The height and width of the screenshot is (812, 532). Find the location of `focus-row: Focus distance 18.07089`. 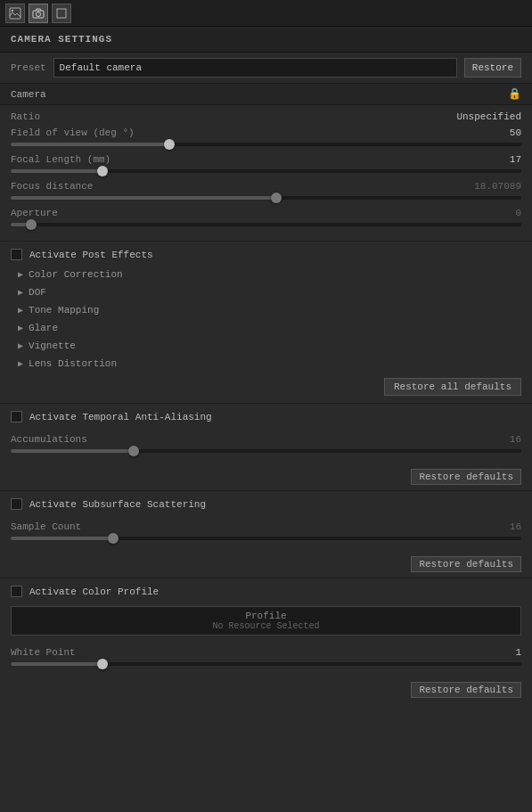

focus-row: Focus distance 18.07089 is located at coordinates (266, 186).